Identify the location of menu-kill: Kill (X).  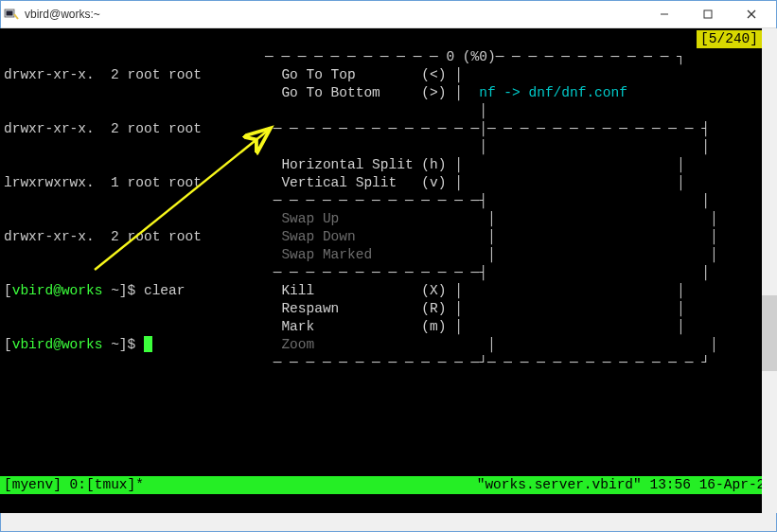
(363, 291).